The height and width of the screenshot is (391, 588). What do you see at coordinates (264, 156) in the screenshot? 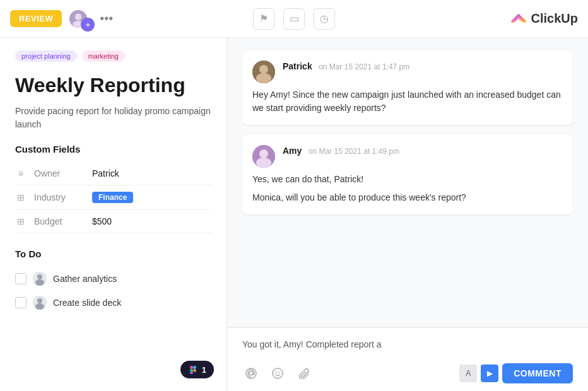
I see `amy-avatar-icon` at bounding box center [264, 156].